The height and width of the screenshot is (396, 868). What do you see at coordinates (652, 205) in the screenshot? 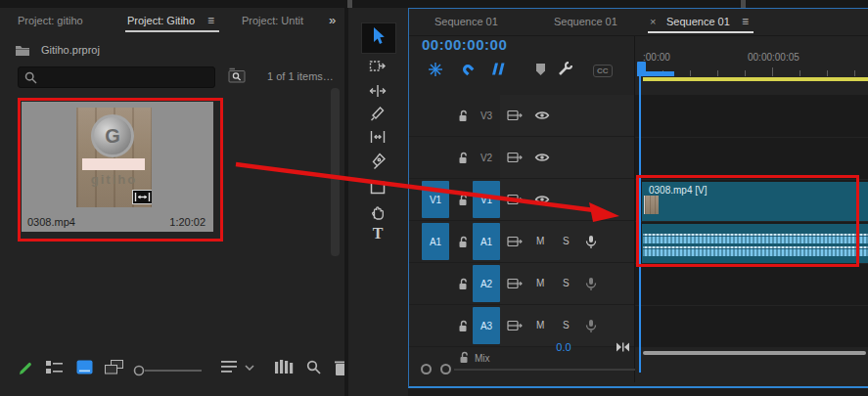
I see `video-clip-thumbnail` at bounding box center [652, 205].